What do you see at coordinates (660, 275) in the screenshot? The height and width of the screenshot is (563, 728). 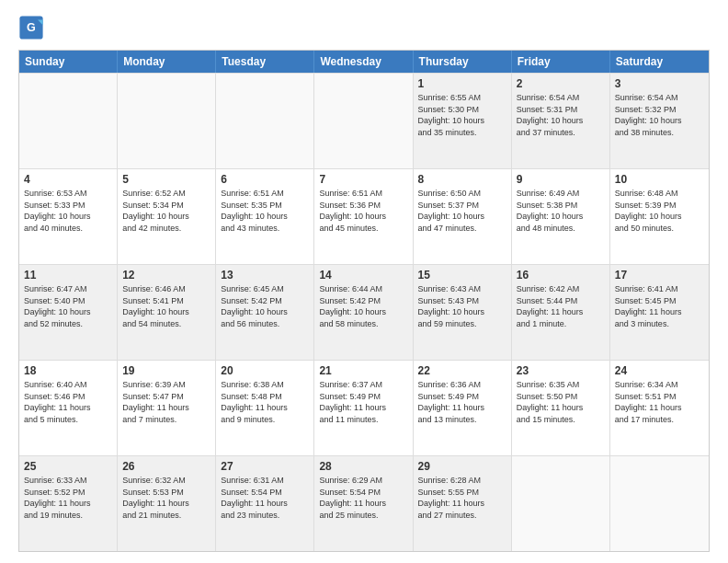 I see `day-number: 17` at bounding box center [660, 275].